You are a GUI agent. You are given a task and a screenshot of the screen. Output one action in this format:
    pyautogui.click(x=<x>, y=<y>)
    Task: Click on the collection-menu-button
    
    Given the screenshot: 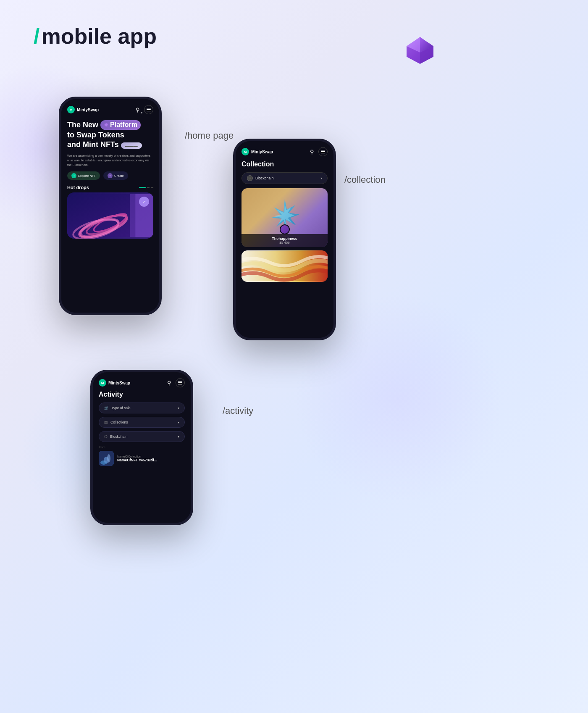 What is the action you would take?
    pyautogui.click(x=323, y=152)
    